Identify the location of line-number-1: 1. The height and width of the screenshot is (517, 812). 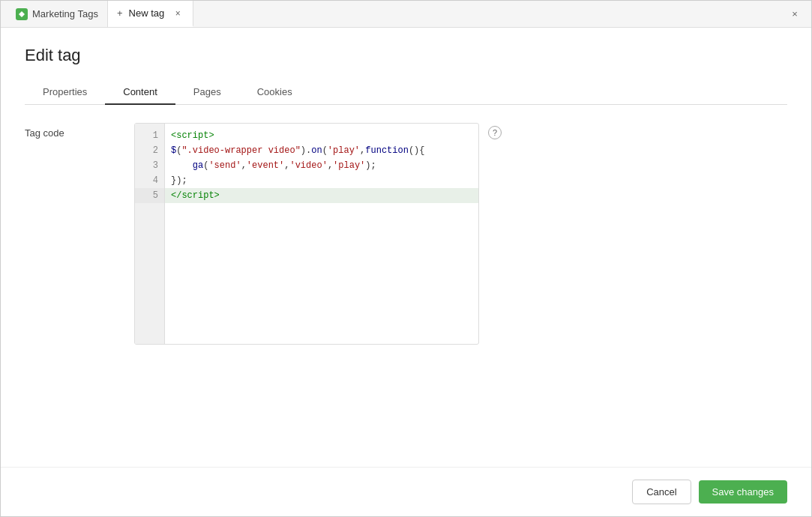
(150, 136).